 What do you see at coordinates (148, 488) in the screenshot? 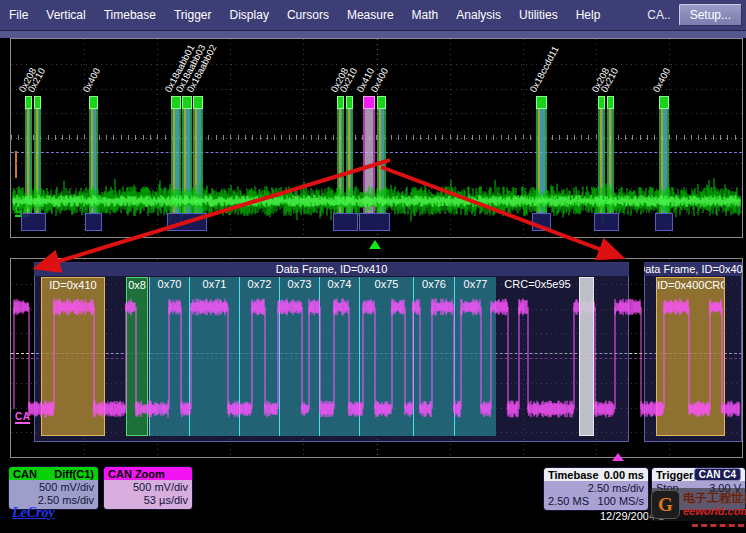
I see `channel-descriptor-can-zoom: CAN Zoom 500 mV/div 53 µs/div` at bounding box center [148, 488].